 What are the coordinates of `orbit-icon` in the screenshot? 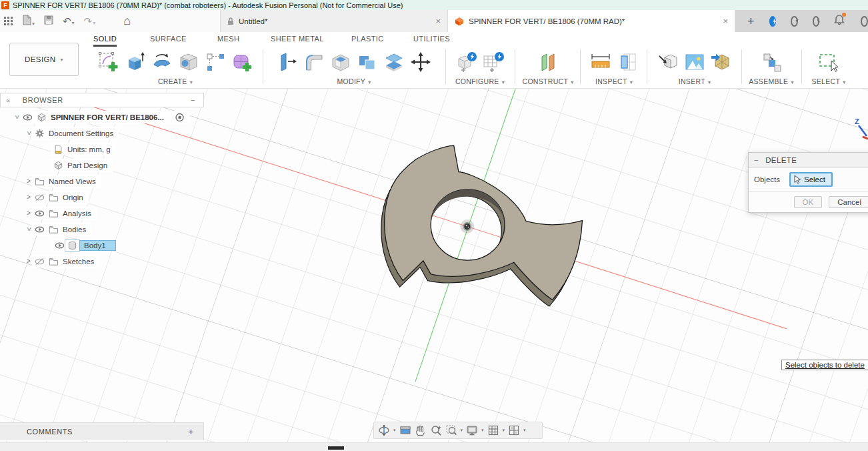 It's located at (384, 430).